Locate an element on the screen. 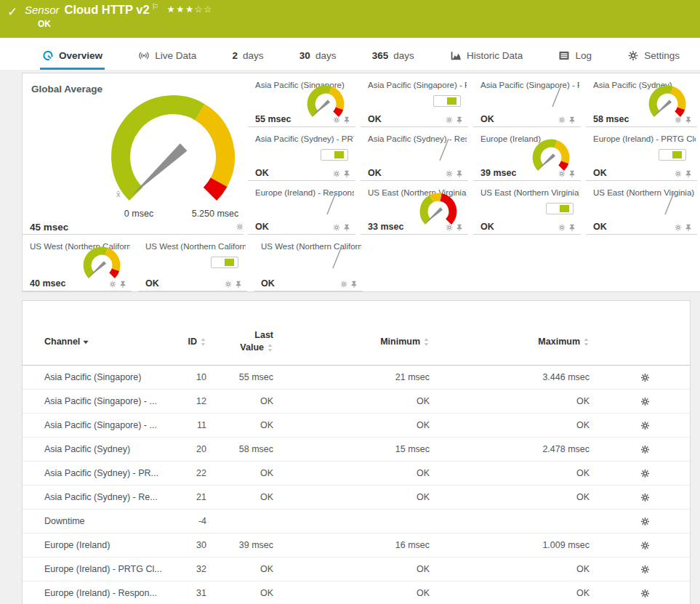  cell-id: 32 is located at coordinates (201, 569).